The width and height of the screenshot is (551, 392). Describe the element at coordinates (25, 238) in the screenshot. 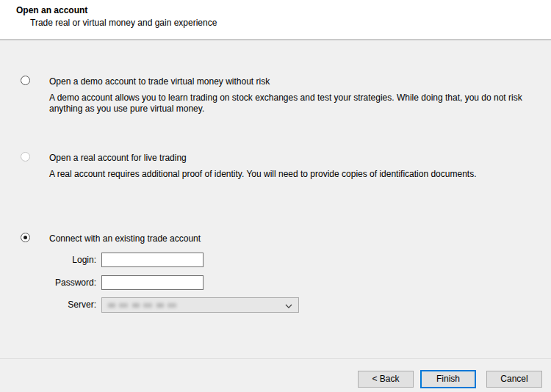

I see `radio-existing-account` at that location.